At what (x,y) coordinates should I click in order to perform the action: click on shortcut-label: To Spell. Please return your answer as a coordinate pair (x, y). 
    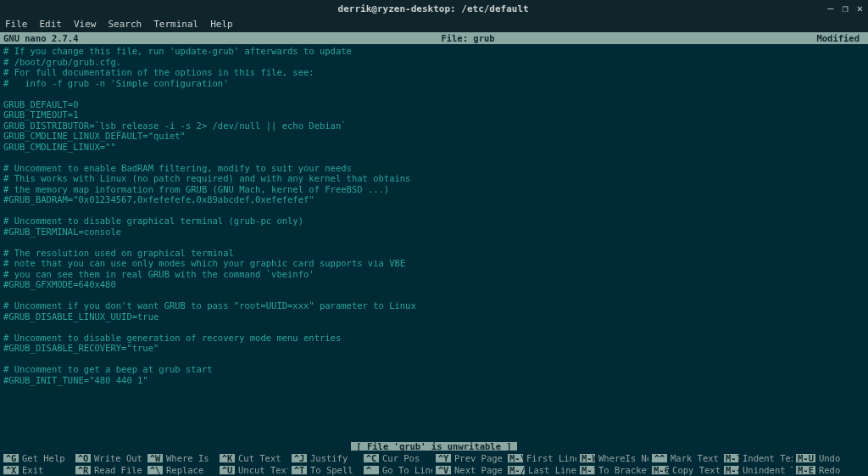
    Looking at the image, I should click on (332, 470).